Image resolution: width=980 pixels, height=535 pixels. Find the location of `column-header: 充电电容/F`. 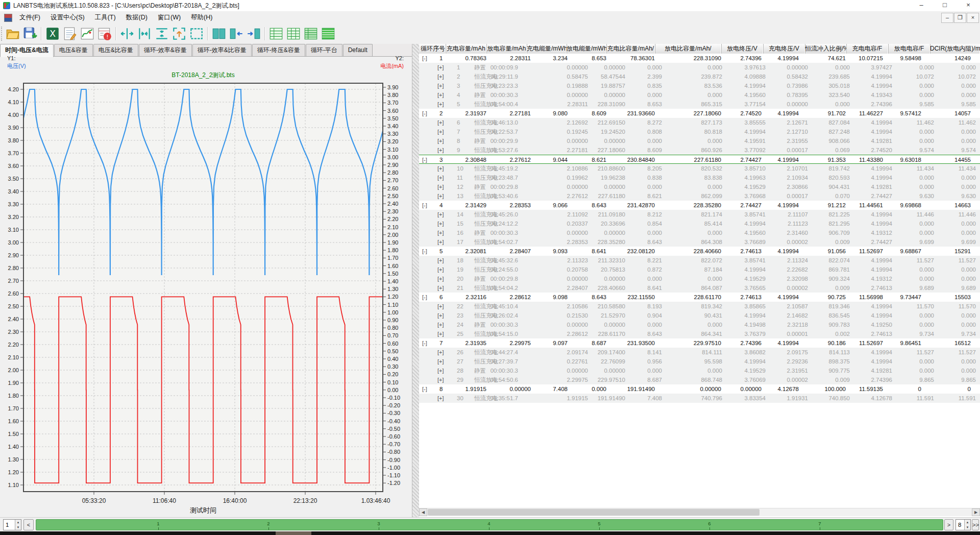

column-header: 充电电容/F is located at coordinates (868, 49).